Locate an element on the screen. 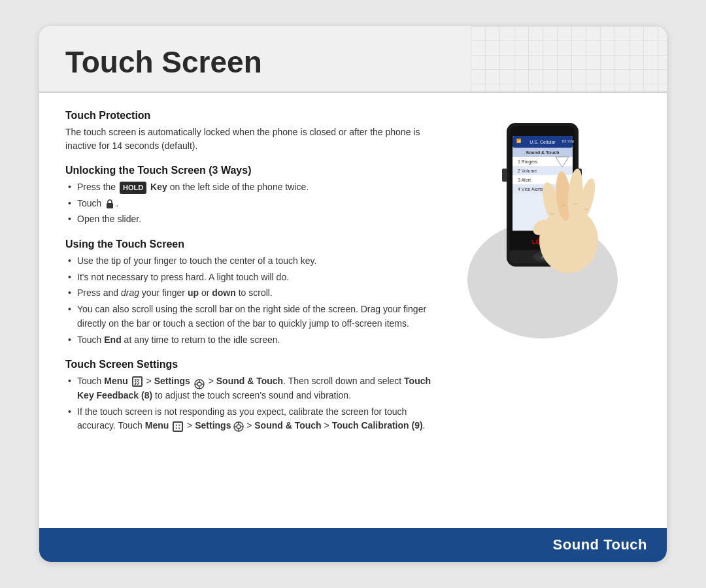 The width and height of the screenshot is (706, 588). section-touch-protection: Touch Protection The touch screen is aut… is located at coordinates (248, 131).